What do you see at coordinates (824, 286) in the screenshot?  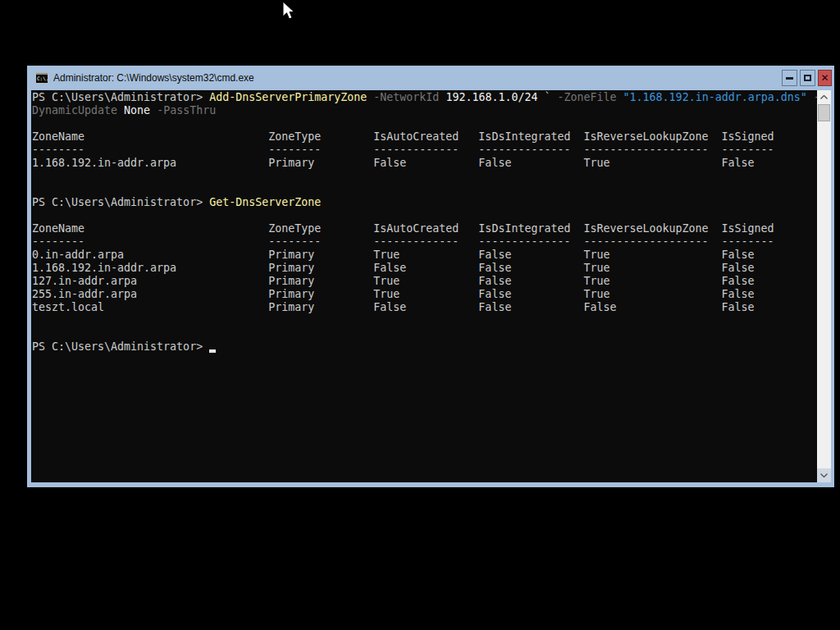 I see `scrollbar` at bounding box center [824, 286].